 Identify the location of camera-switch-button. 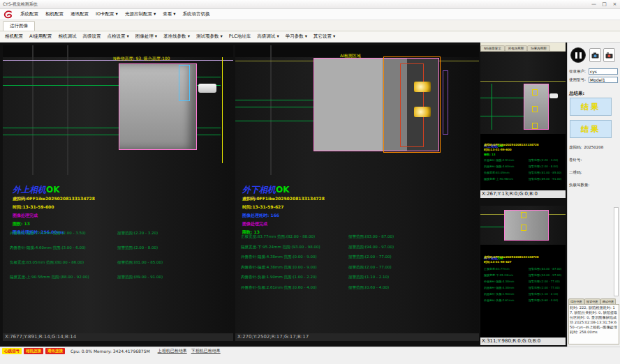
(609, 55).